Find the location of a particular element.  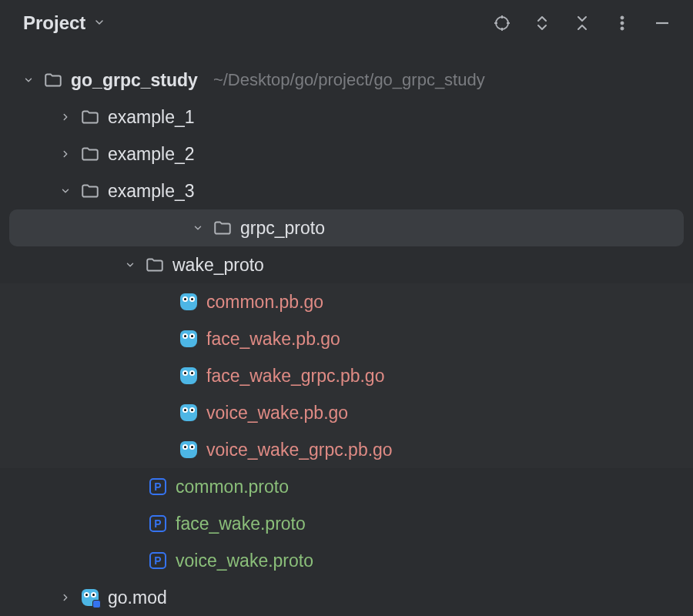

tree-item-folder: example_1 is located at coordinates (346, 117).